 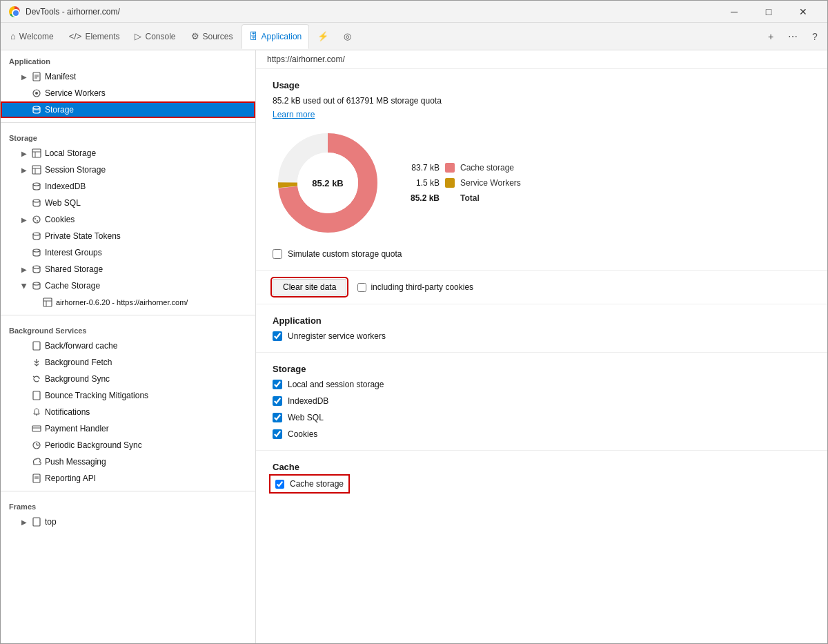 What do you see at coordinates (308, 401) in the screenshot?
I see `indexeddb-check-label: IndexedDB` at bounding box center [308, 401].